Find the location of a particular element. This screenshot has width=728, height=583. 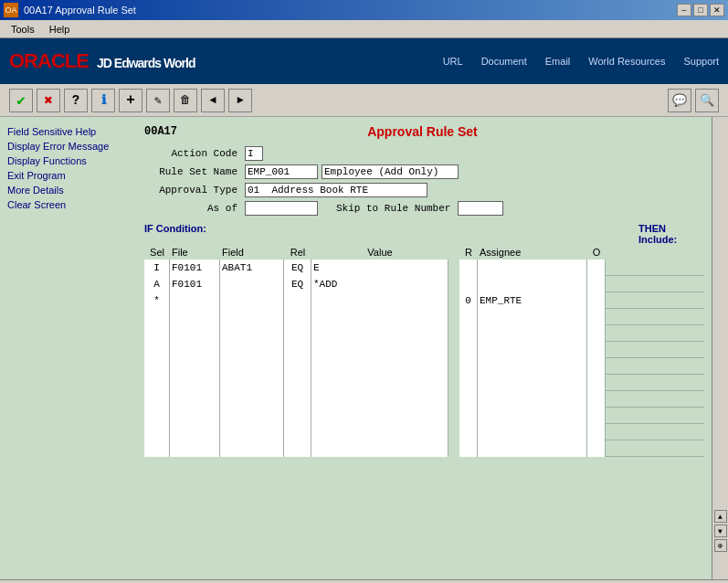

next-button: ► is located at coordinates (240, 101).